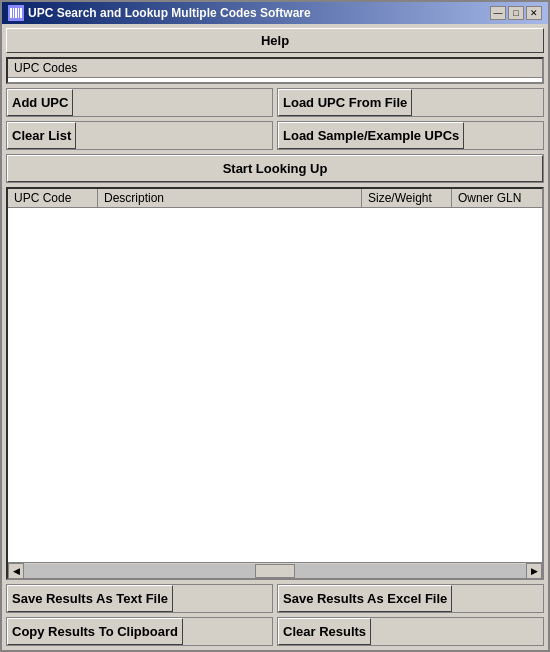 This screenshot has width=550, height=652. Describe the element at coordinates (410, 102) in the screenshot. I see `load-file-wrapper: Load UPC From File` at that location.